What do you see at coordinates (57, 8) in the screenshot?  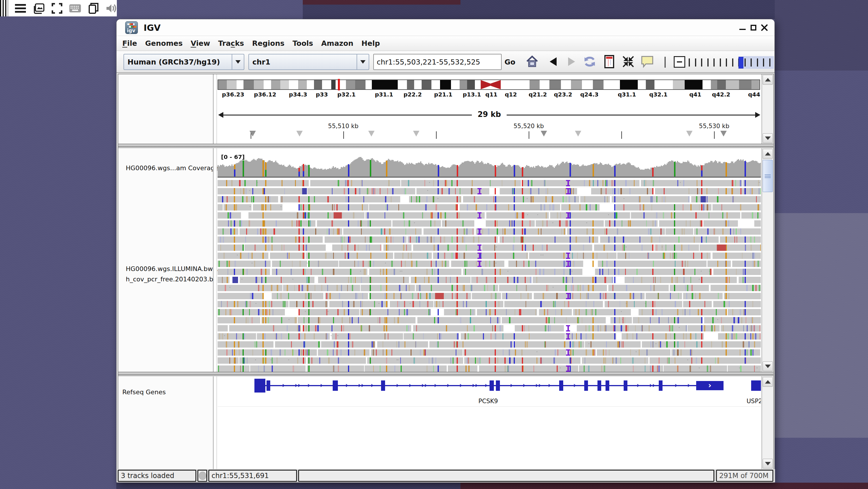 I see `fullscreen-icon` at bounding box center [57, 8].